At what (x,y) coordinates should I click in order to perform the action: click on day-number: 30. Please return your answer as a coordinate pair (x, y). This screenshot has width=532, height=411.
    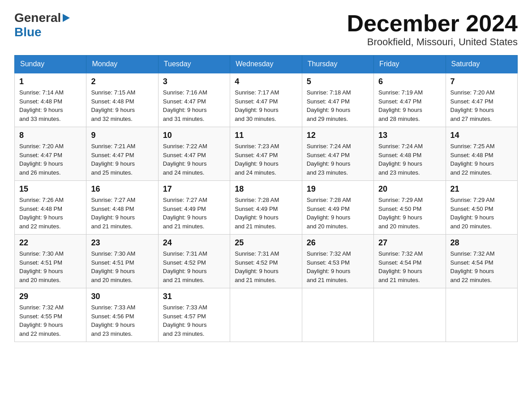
    Looking at the image, I should click on (122, 296).